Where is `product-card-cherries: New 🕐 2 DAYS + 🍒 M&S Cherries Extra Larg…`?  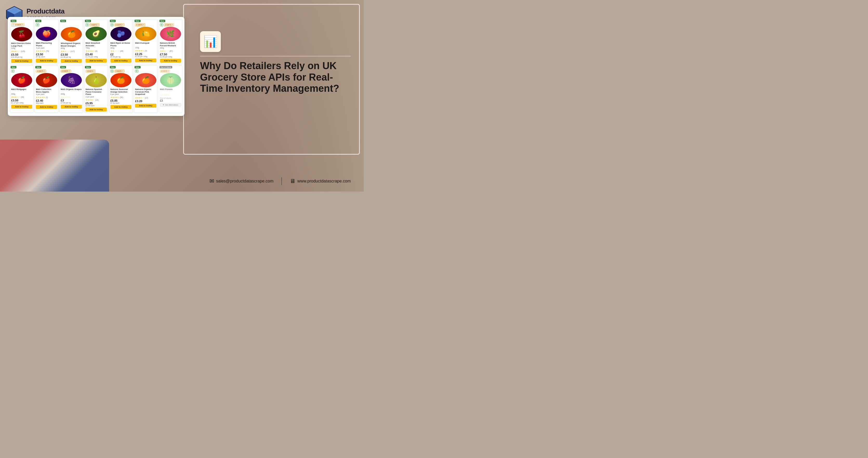 product-card-cherries: New 🕐 2 DAYS + 🍒 M&S Cherries Extra Larg… is located at coordinates (22, 42).